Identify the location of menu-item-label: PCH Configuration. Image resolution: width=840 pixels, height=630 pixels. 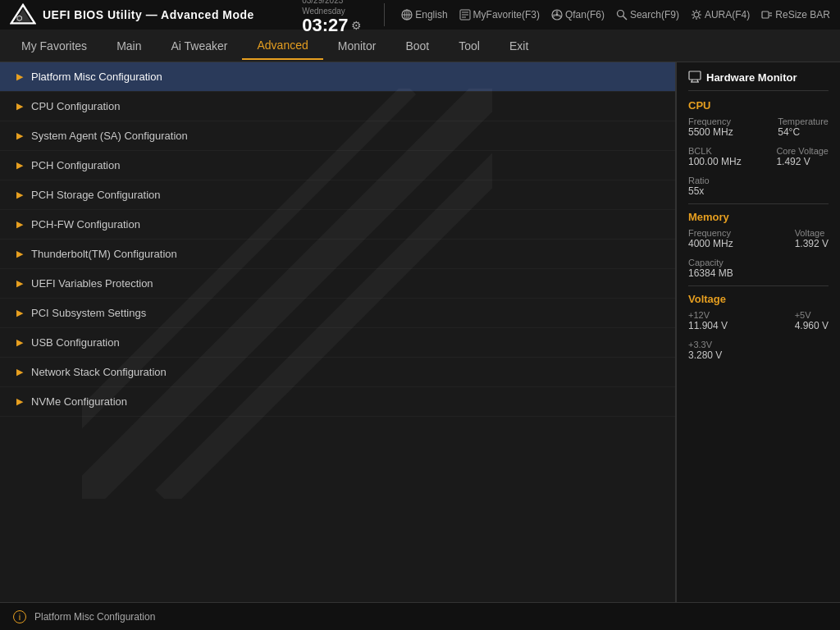
(75, 166).